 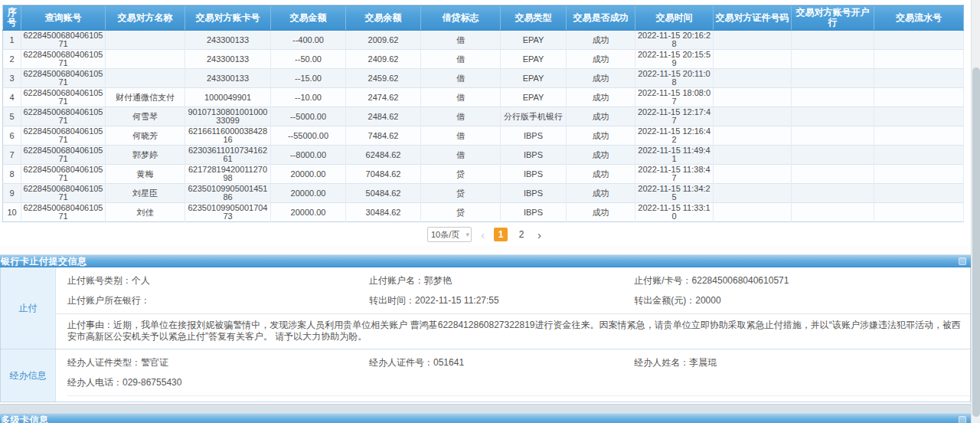 What do you see at coordinates (145, 18) in the screenshot?
I see `column-header: 交易对方名称` at bounding box center [145, 18].